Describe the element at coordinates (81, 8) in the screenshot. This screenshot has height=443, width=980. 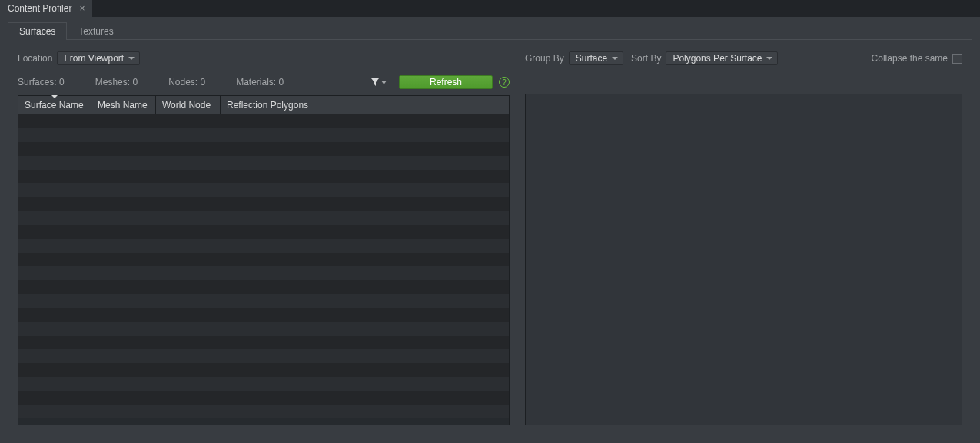
I see `close-icon: ×` at that location.